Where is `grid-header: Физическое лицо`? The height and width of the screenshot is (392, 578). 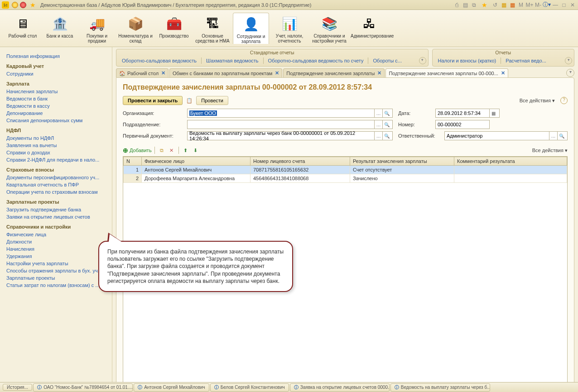
grid-header: Физическое лицо is located at coordinates (196, 161).